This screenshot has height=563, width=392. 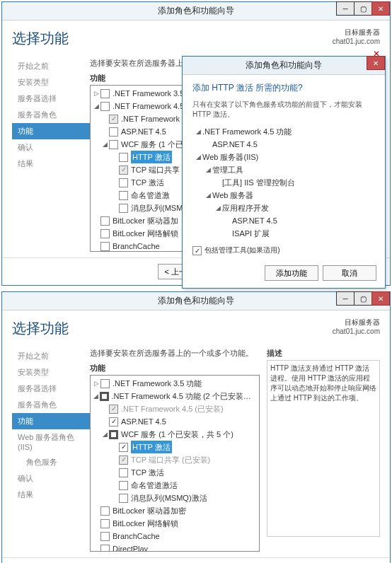 I want to click on tree-label: ASP.NET 4.5, so click(x=144, y=132).